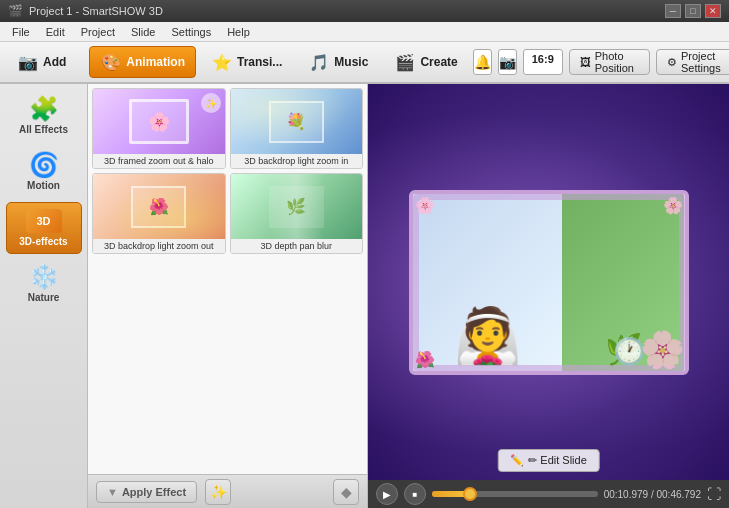  Describe the element at coordinates (297, 128) in the screenshot. I see `effect-item-2: 💐 3D backdrop light zoom in` at that location.